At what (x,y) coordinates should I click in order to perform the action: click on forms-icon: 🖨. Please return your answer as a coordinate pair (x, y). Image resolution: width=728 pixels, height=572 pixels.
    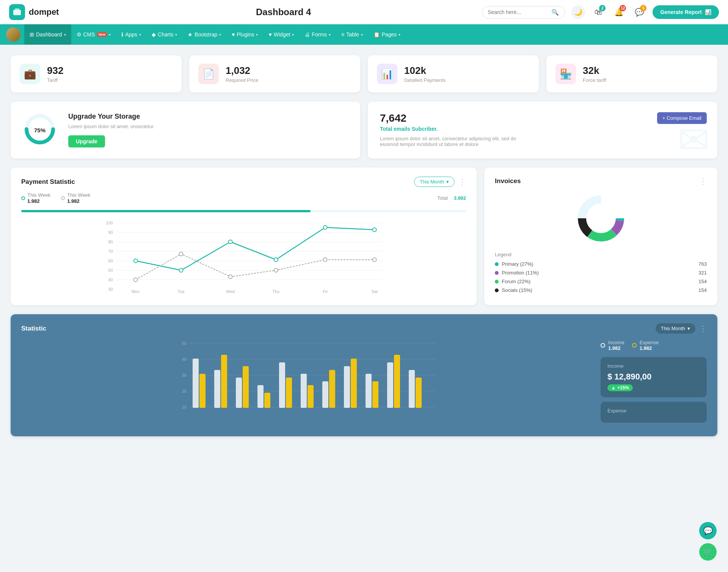
    Looking at the image, I should click on (307, 34).